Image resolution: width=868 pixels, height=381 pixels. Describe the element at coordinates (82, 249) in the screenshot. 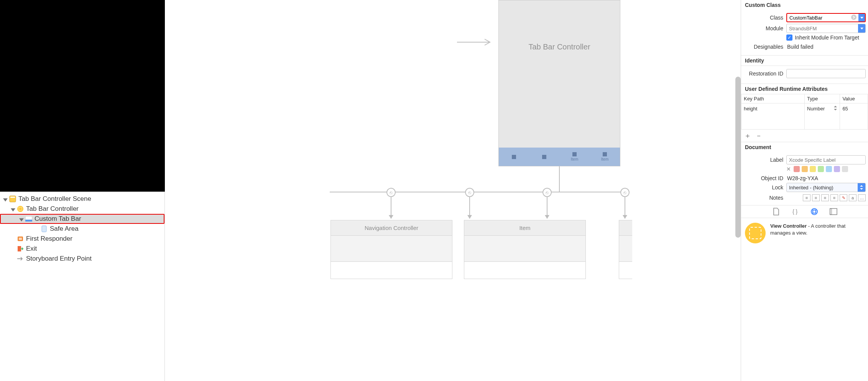

I see `outline-row-exit: Exit` at that location.